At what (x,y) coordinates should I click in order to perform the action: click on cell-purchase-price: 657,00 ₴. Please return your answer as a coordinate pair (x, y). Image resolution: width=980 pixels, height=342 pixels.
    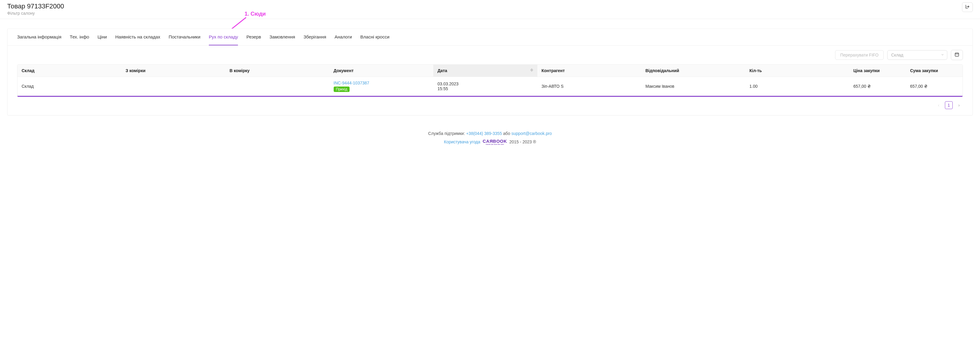
    Looking at the image, I should click on (877, 86).